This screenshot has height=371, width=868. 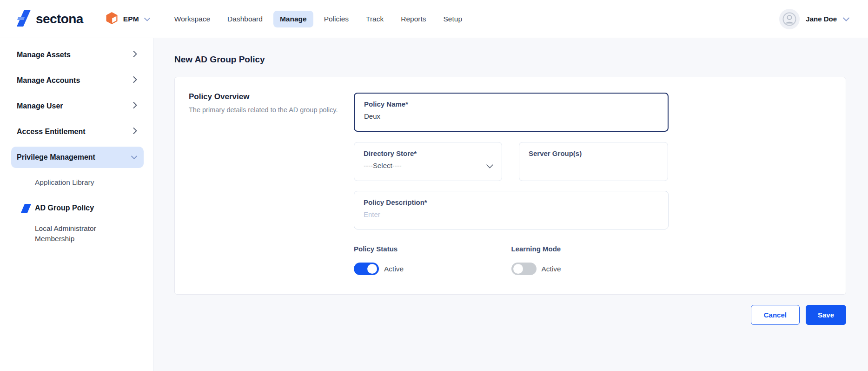 I want to click on save-button: Save, so click(x=826, y=315).